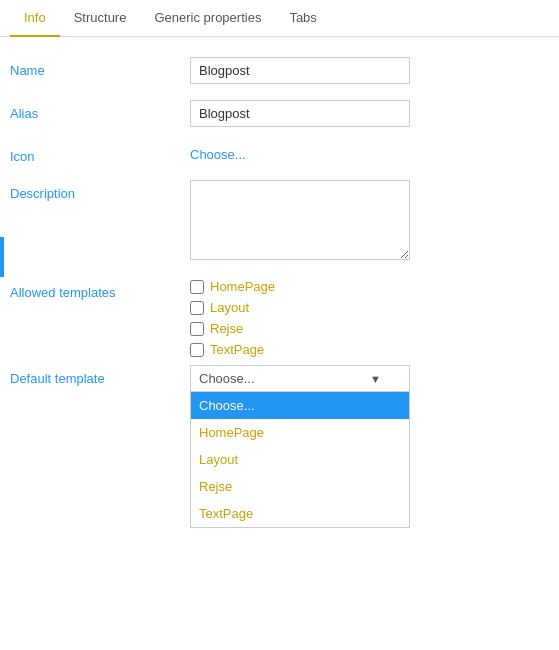  Describe the element at coordinates (274, 154) in the screenshot. I see `icon-row: Icon Choose...` at that location.